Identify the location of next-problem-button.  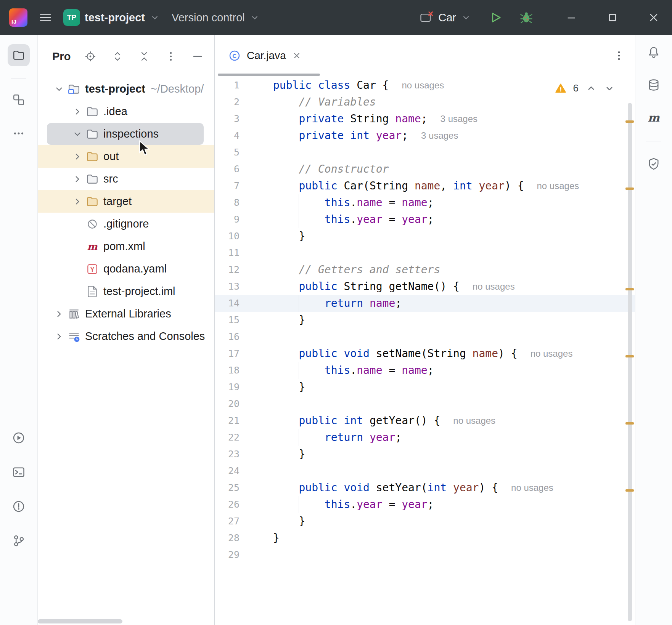
(609, 88).